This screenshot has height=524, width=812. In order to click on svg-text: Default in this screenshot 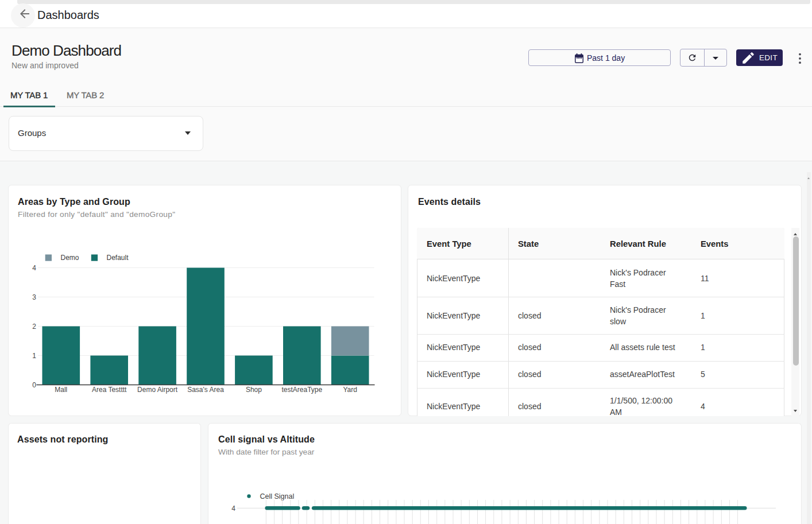, I will do `click(118, 258)`.